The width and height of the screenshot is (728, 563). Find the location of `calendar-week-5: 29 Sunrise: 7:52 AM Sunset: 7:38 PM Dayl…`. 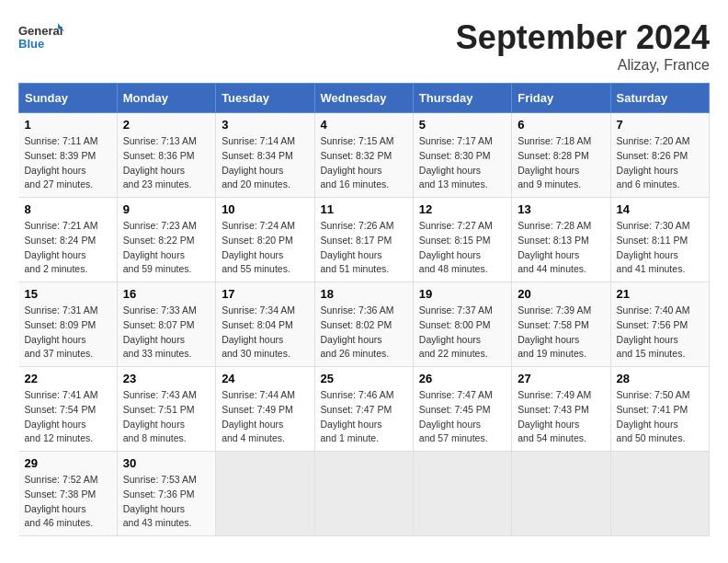

calendar-week-5: 29 Sunrise: 7:52 AM Sunset: 7:38 PM Dayl… is located at coordinates (364, 494).